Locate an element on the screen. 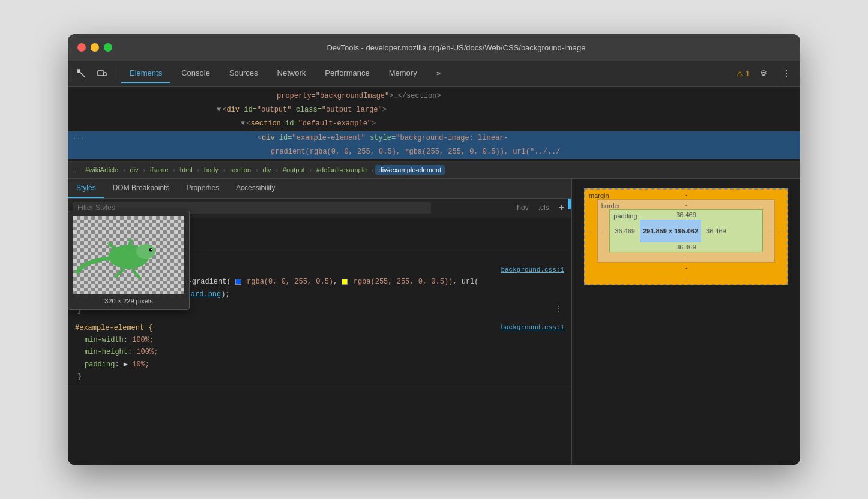  property-value-bg: linear-gradient( rgba(0, 0, 255, 0.5), r… is located at coordinates (320, 282).